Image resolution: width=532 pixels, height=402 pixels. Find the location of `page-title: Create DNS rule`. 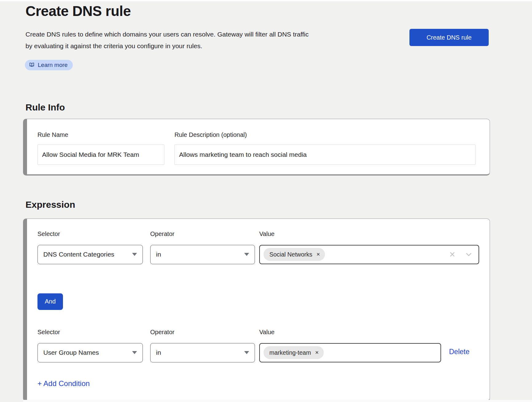

page-title: Create DNS rule is located at coordinates (279, 11).